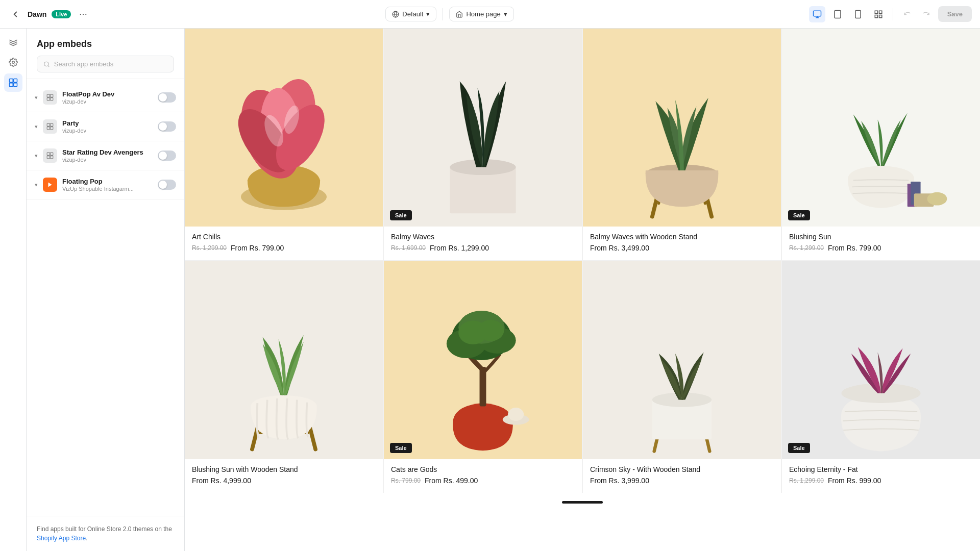  Describe the element at coordinates (50, 127) in the screenshot. I see `embed-icon-party` at that location.